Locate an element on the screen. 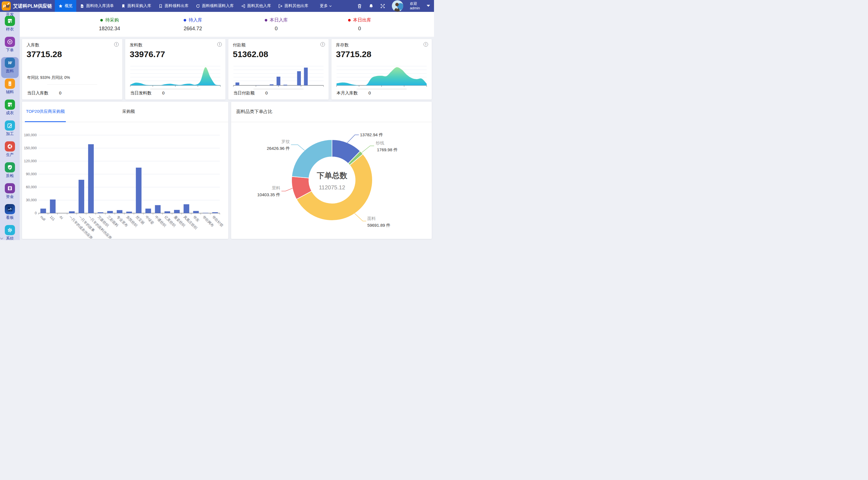 The image size is (868, 480). sidebar-item-8: 质检 is located at coordinates (10, 172).